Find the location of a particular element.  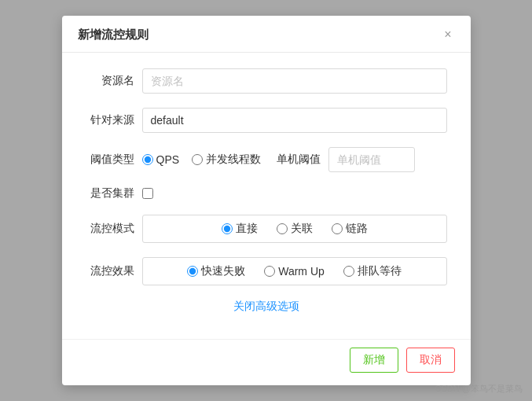

flow-mode-relate-radio is located at coordinates (282, 229).